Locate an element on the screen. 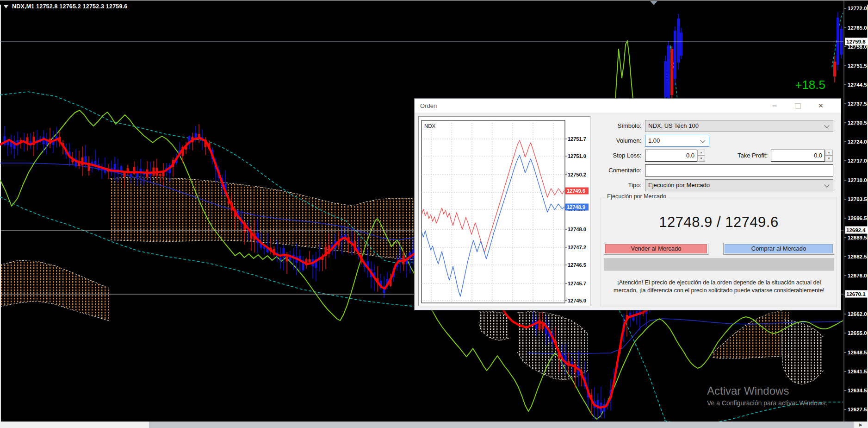  axis-price-label: 12655.0 is located at coordinates (857, 333).